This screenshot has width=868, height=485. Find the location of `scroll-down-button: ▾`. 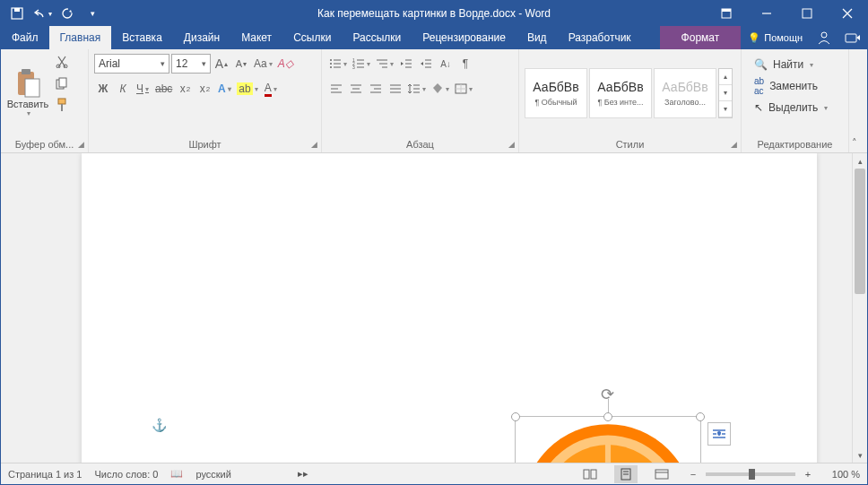

scroll-down-button: ▾ is located at coordinates (860, 455).